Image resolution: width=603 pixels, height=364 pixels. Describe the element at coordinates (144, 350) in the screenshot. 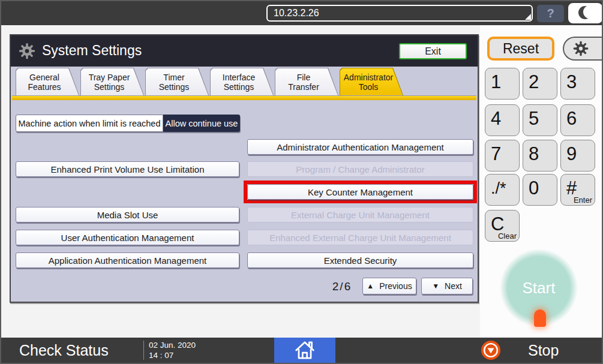

I see `divider` at that location.